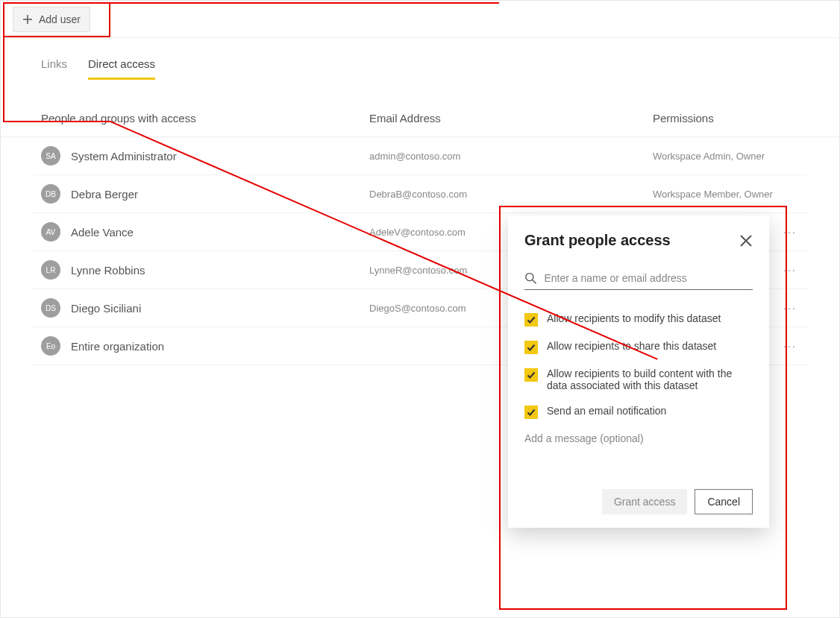 This screenshot has height=618, width=840. What do you see at coordinates (205, 232) in the screenshot?
I see `row-identity: AV Adele Vance` at bounding box center [205, 232].